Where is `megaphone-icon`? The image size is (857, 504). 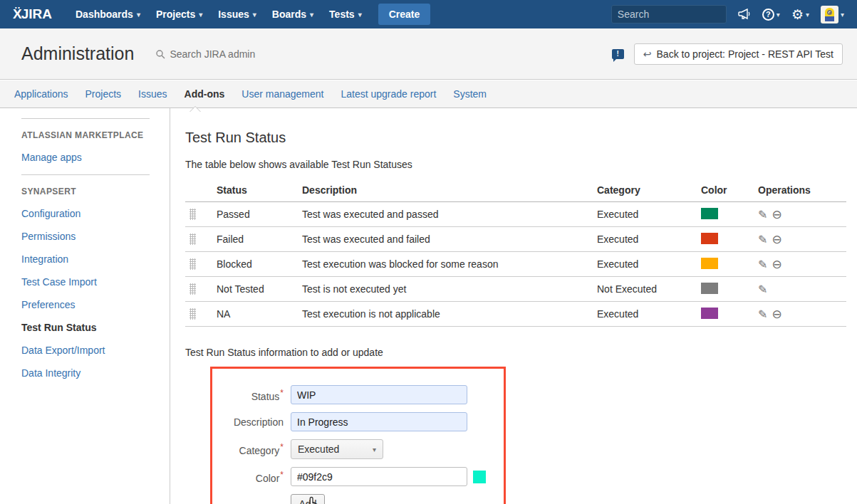 megaphone-icon is located at coordinates (744, 14).